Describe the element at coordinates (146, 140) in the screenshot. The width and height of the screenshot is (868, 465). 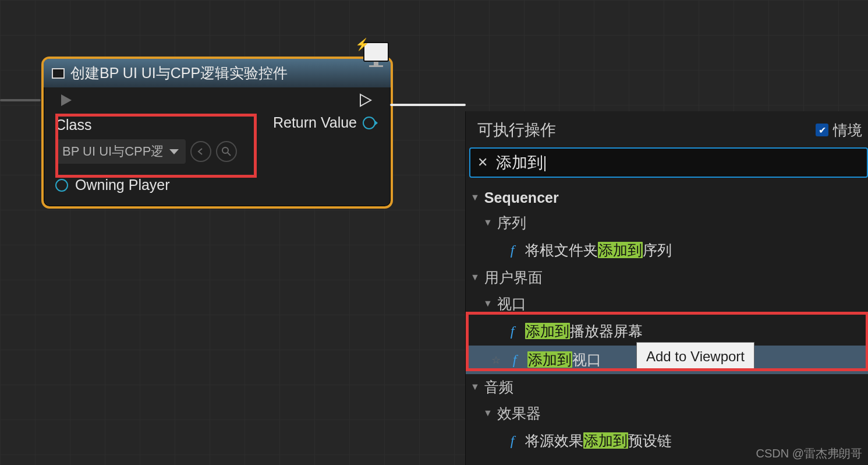
I see `class-input-group: Class BP UI UI与CPP逻` at that location.